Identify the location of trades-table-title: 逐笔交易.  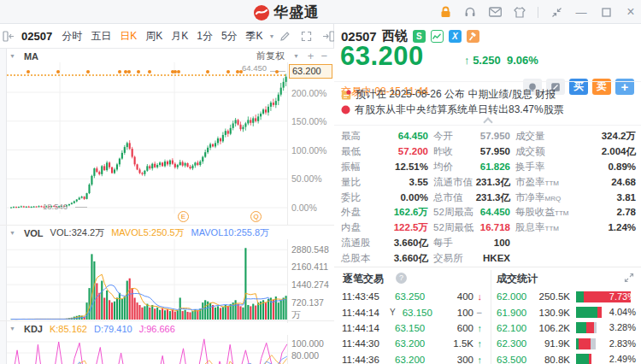
(363, 279).